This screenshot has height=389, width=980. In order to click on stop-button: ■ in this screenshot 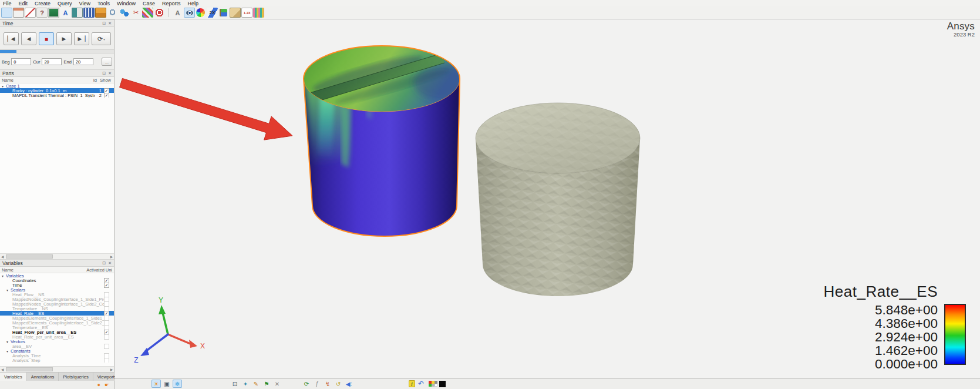, I will do `click(46, 39)`.